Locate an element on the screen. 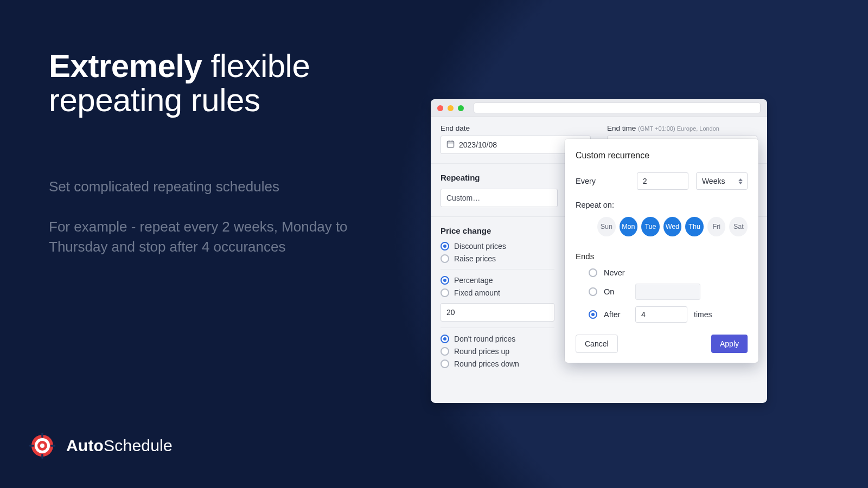 The height and width of the screenshot is (488, 868). select-stepper-icon is located at coordinates (741, 181).